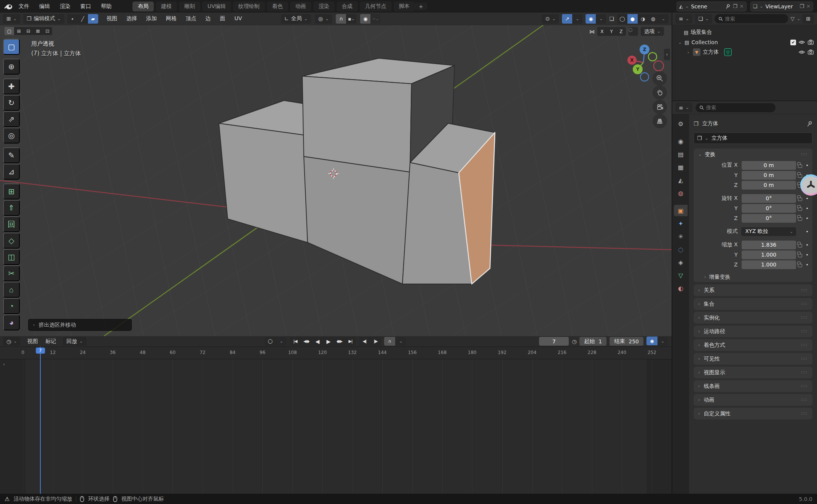  What do you see at coordinates (753, 413) in the screenshot?
I see `properties-panel-collapsed: › 自定义属性 ∷∷` at bounding box center [753, 413].